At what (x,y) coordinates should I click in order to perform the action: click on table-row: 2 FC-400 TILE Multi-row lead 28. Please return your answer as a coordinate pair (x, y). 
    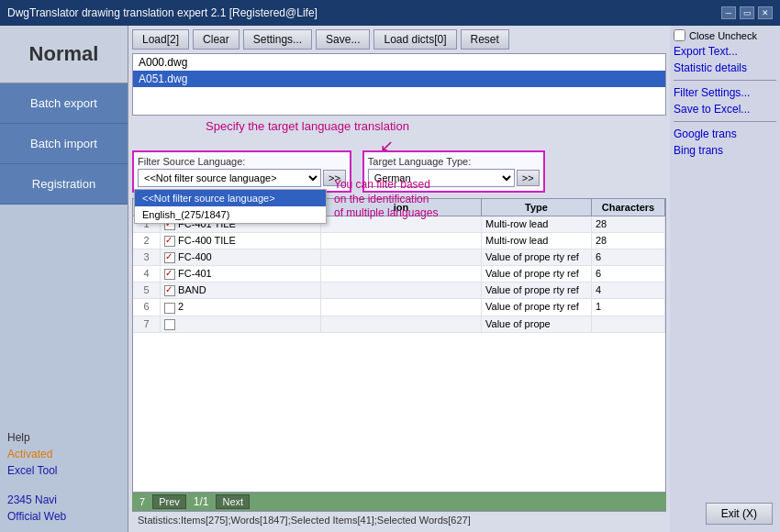
    Looking at the image, I should click on (399, 241).